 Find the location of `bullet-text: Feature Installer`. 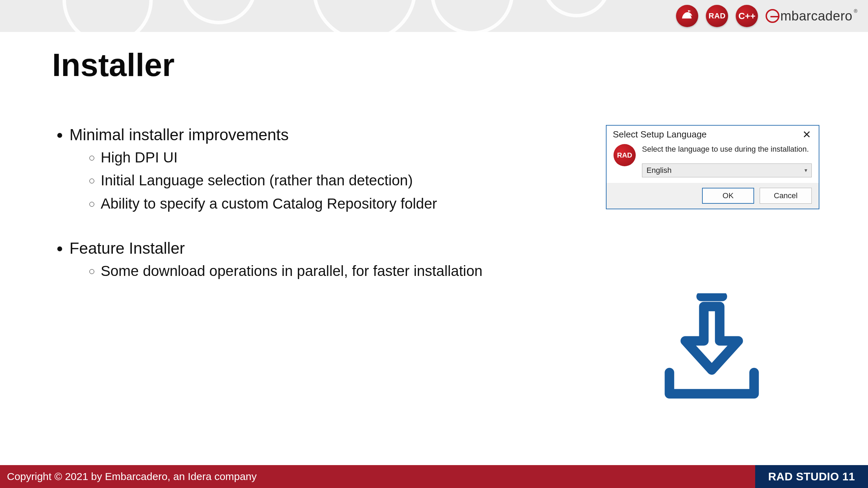

bullet-text: Feature Installer is located at coordinates (127, 248).